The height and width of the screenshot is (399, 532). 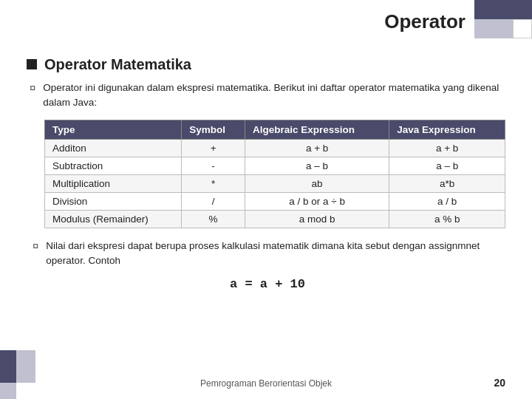 What do you see at coordinates (267, 96) in the screenshot?
I see `first-description-block: ¤ Operator ini digunakan dalam ekspresi …` at bounding box center [267, 96].